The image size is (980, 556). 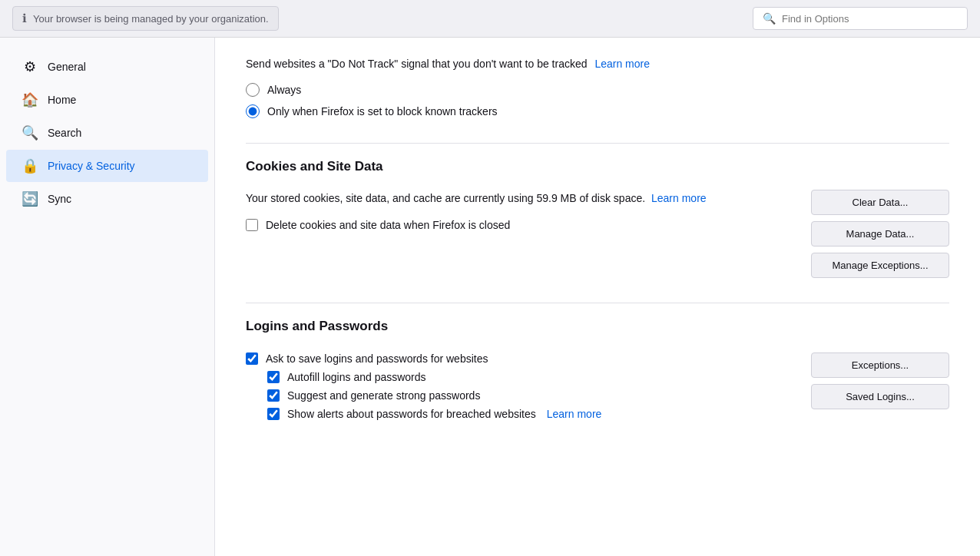 I want to click on logins-main: Ask to save logins and passwords for web…, so click(x=519, y=386).